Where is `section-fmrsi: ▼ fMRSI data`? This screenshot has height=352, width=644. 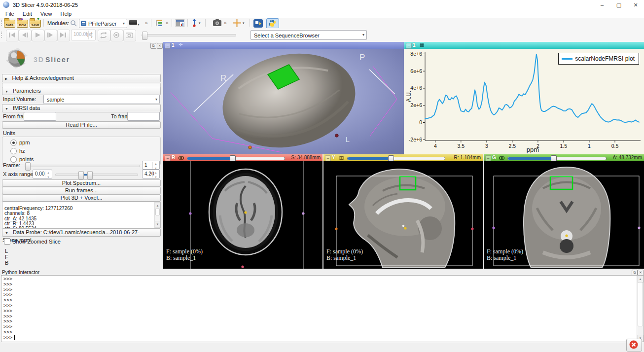
section-fmrsi: ▼ fMRSI data is located at coordinates (81, 108).